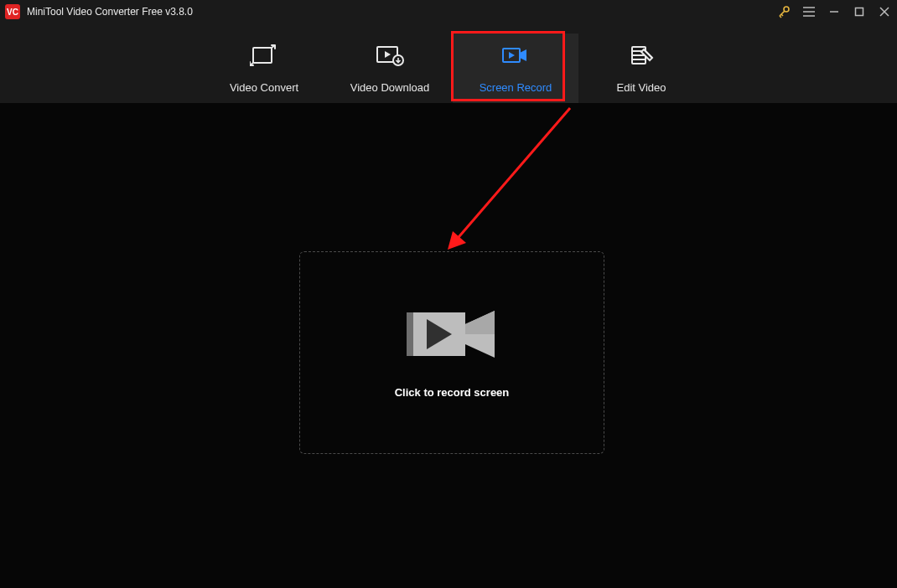  I want to click on tab-label: Video Convert, so click(264, 87).